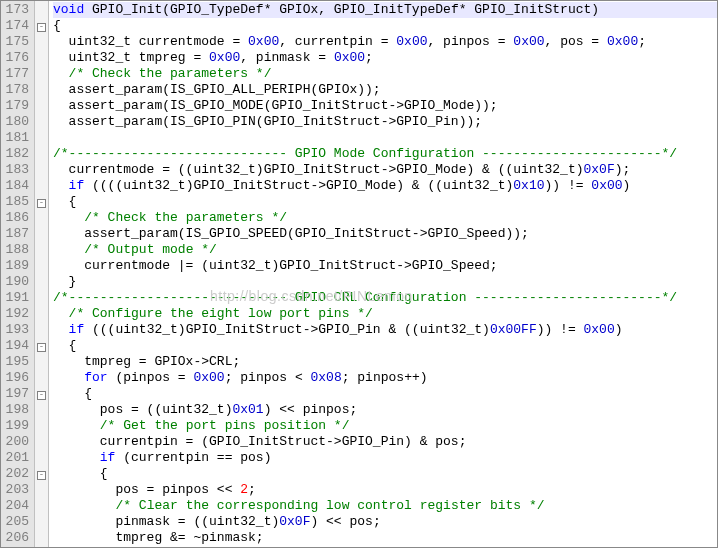 The height and width of the screenshot is (548, 718). Describe the element at coordinates (15, 362) in the screenshot. I see `line-number: 195` at that location.